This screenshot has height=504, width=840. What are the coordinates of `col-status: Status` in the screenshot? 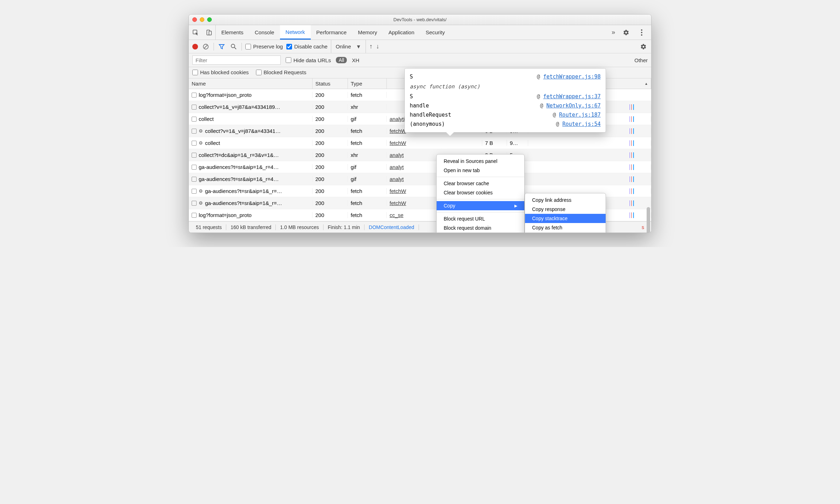 It's located at (330, 83).